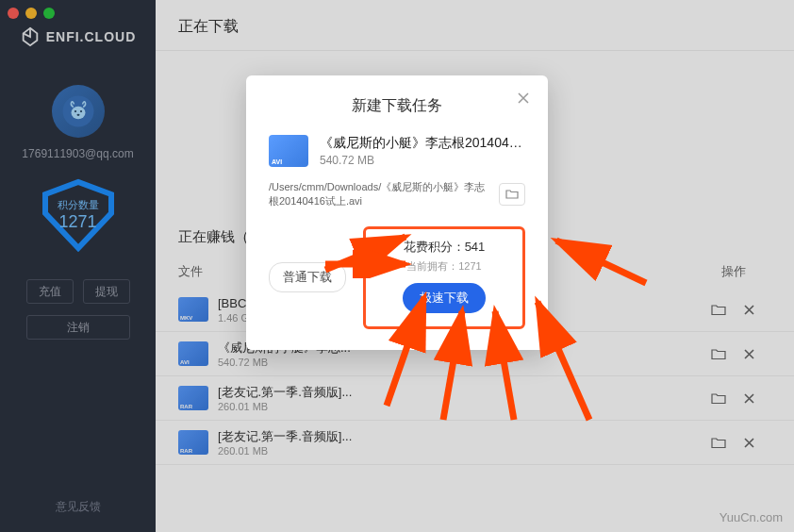 The width and height of the screenshot is (794, 532). I want to click on modal-file-name: 《威尼斯的小艇》李志根2014041..., so click(422, 143).